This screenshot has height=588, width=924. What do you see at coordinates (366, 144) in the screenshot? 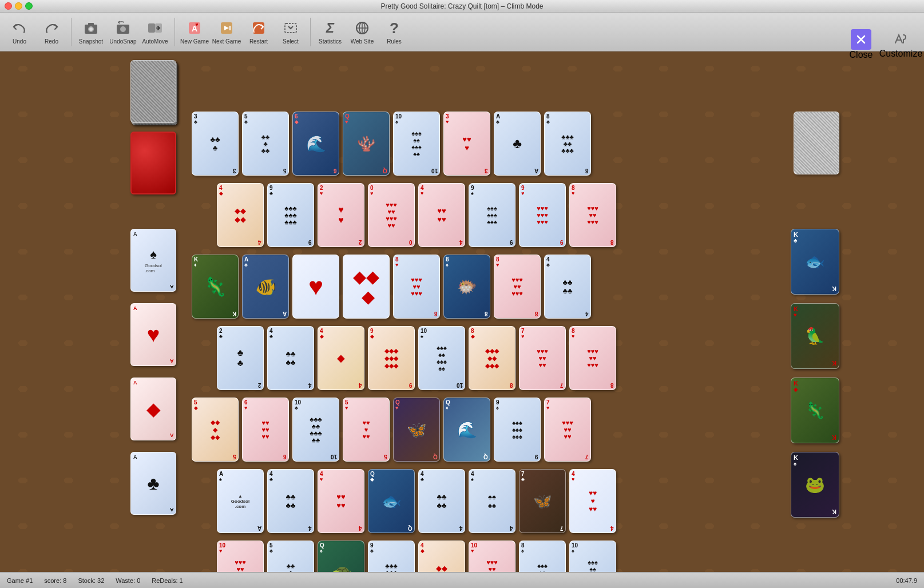
I see `card-qh-photo: Q ♥ 🪸 Q` at bounding box center [366, 144].